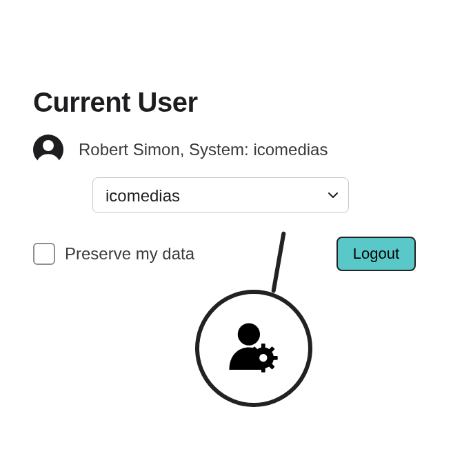  Describe the element at coordinates (221, 195) in the screenshot. I see `system-select: icomedias` at that location.